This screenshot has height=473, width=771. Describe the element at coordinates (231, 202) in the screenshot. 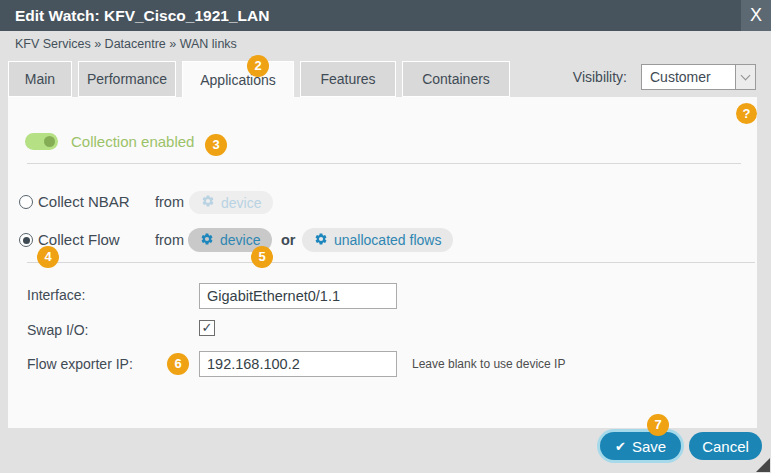

I see `nbar-device-pill: device` at that location.